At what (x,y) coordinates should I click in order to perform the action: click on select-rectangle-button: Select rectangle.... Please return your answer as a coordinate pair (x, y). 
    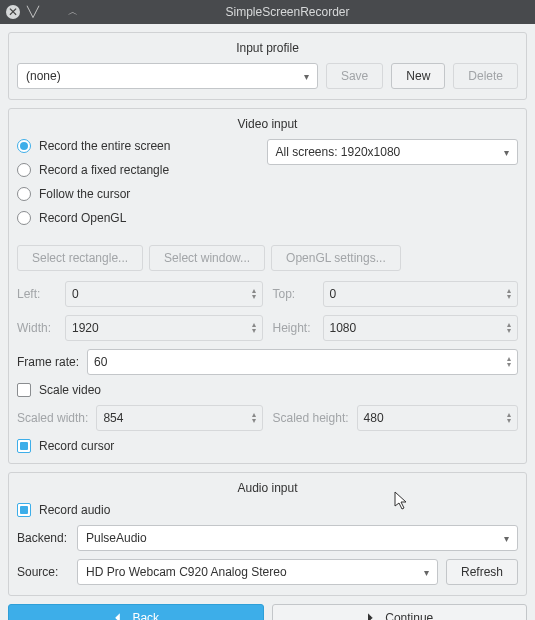
    Looking at the image, I should click on (80, 258).